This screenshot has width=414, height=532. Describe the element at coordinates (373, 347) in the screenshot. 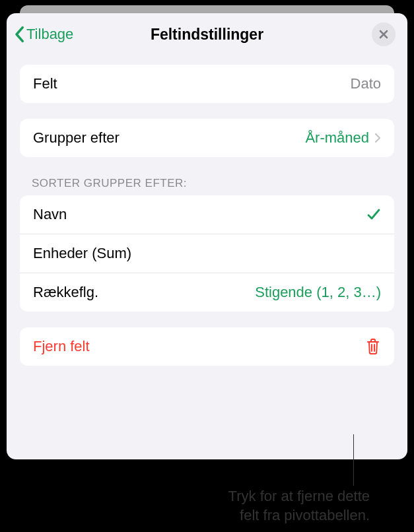

I see `trash-icon` at that location.